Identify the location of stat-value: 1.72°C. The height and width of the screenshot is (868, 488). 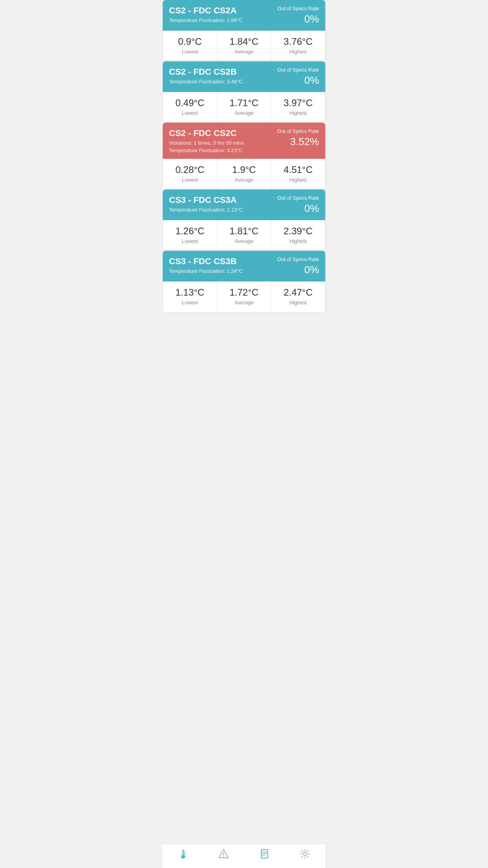
(244, 292).